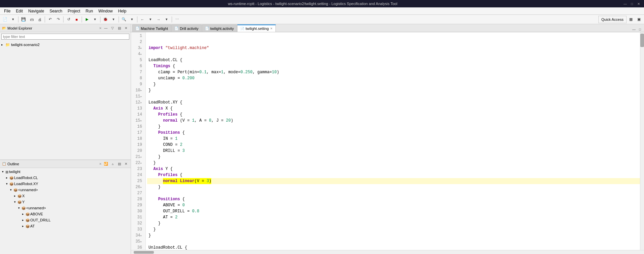 Image resolution: width=644 pixels, height=254 pixels. Describe the element at coordinates (119, 164) in the screenshot. I see `outline-menu-btn: ▤` at that location.